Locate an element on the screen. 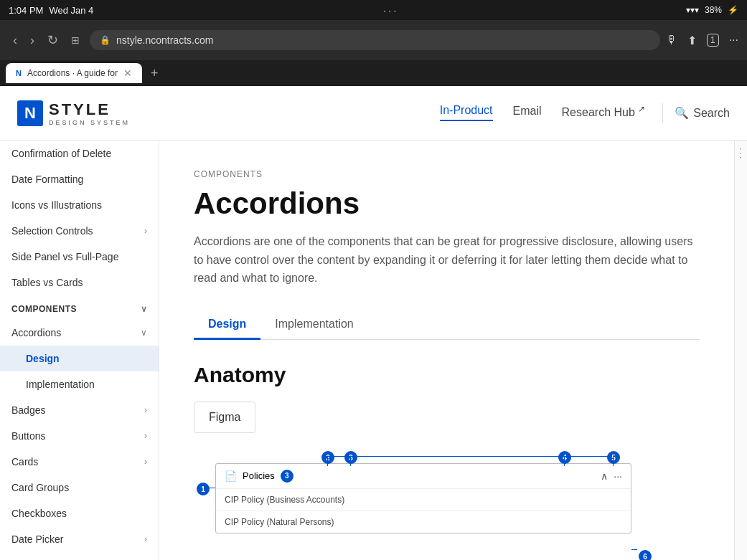 Image resolution: width=747 pixels, height=560 pixels. logo-style-text: STYLE is located at coordinates (89, 110).